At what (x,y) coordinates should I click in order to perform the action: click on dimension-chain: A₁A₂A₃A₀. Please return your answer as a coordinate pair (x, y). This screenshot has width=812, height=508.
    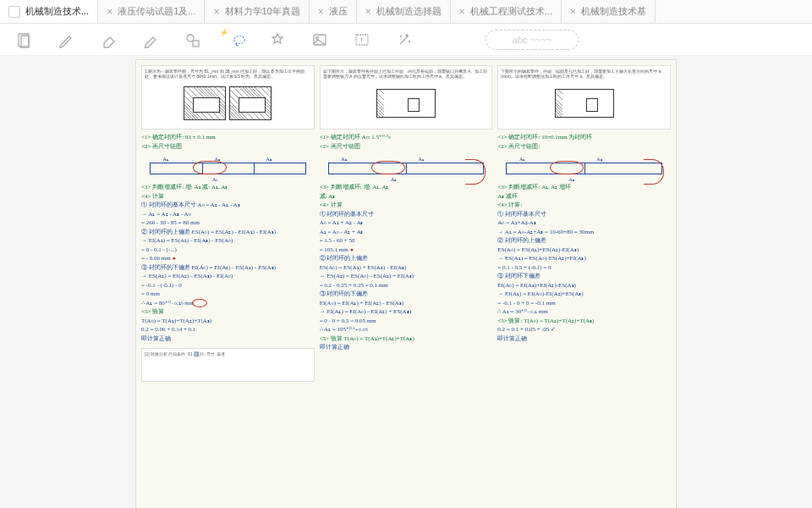
    Looking at the image, I should click on (228, 167).